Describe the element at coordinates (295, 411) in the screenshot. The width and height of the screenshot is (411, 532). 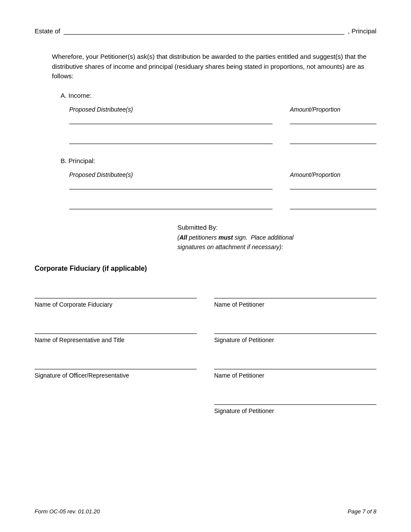
I see `sig-petitioner-2-label: Signature of Petitioner` at that location.